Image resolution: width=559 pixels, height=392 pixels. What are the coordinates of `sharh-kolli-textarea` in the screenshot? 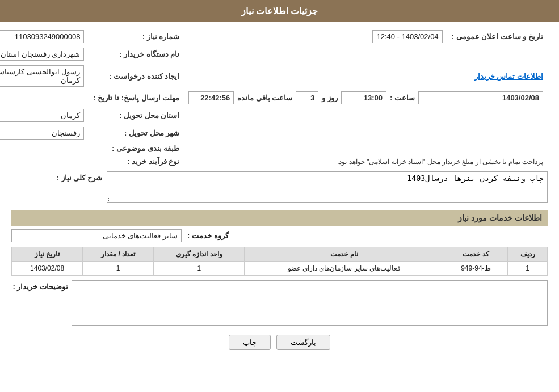 It's located at (327, 187).